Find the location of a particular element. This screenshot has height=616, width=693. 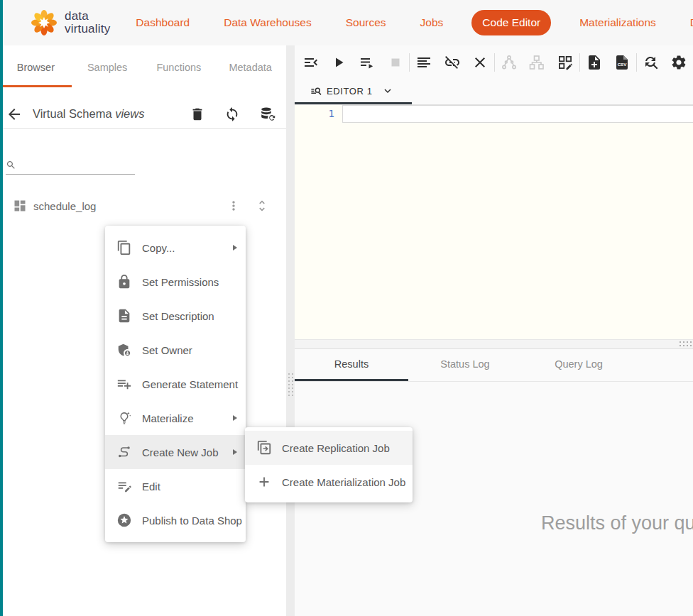

export-csv-button: CSV is located at coordinates (622, 62).